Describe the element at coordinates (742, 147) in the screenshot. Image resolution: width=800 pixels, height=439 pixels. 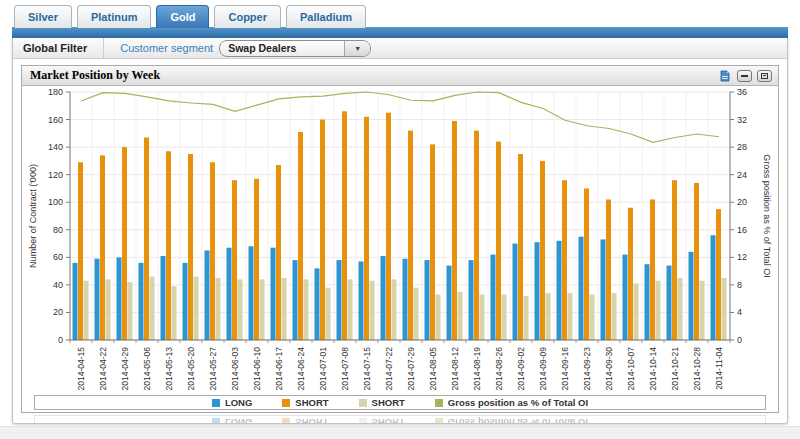
I see `right-axis-tick-label: 28` at that location.